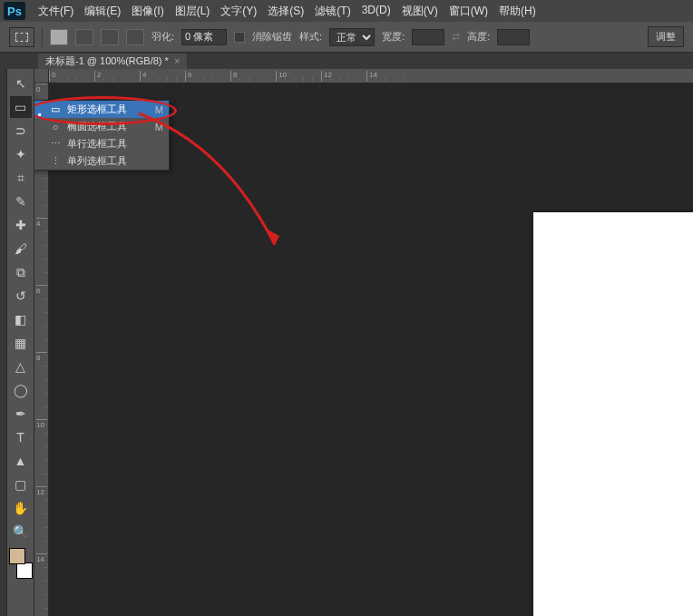 This screenshot has height=616, width=693. Describe the element at coordinates (21, 154) in the screenshot. I see `magic-wand-tool: ✦` at that location.